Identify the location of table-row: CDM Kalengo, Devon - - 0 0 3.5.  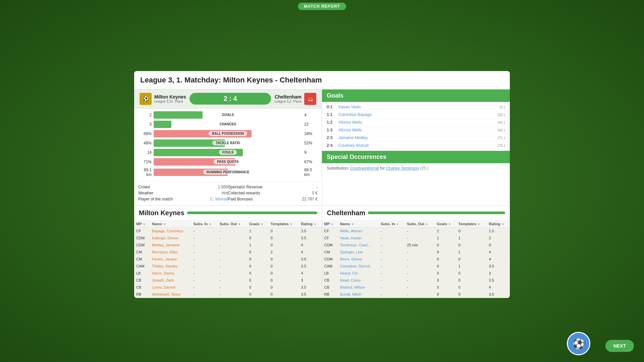
(228, 238).